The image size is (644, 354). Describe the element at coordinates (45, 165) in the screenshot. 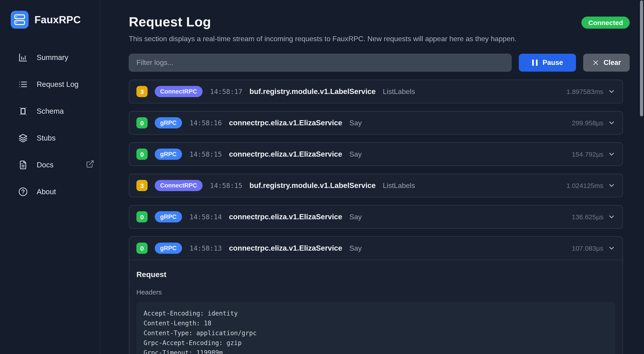

I see `sidebar-item-label: Docs` at that location.